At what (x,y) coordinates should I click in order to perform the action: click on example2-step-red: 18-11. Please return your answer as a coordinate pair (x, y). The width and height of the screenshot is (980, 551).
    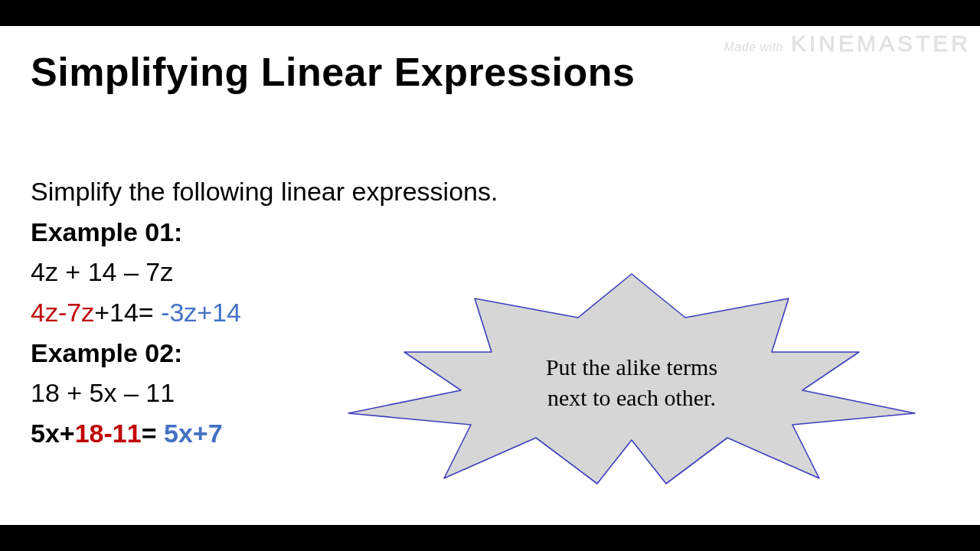
    Looking at the image, I should click on (109, 433).